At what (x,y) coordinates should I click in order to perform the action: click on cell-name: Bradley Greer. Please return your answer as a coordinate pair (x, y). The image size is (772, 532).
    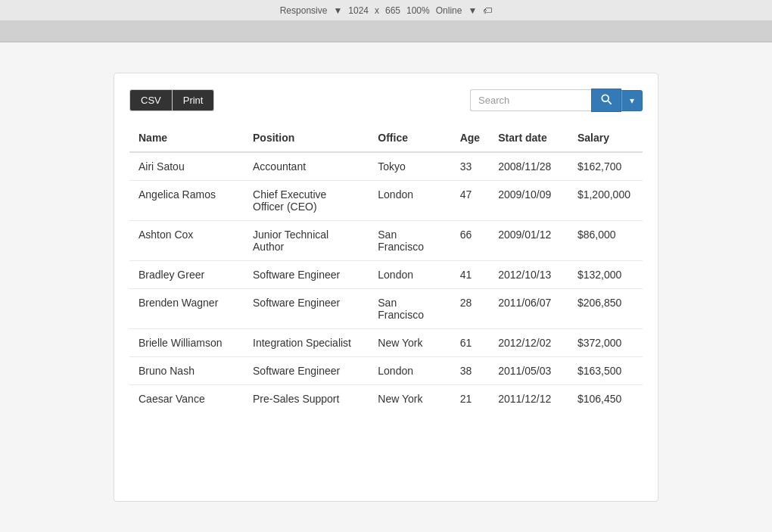
    Looking at the image, I should click on (186, 275).